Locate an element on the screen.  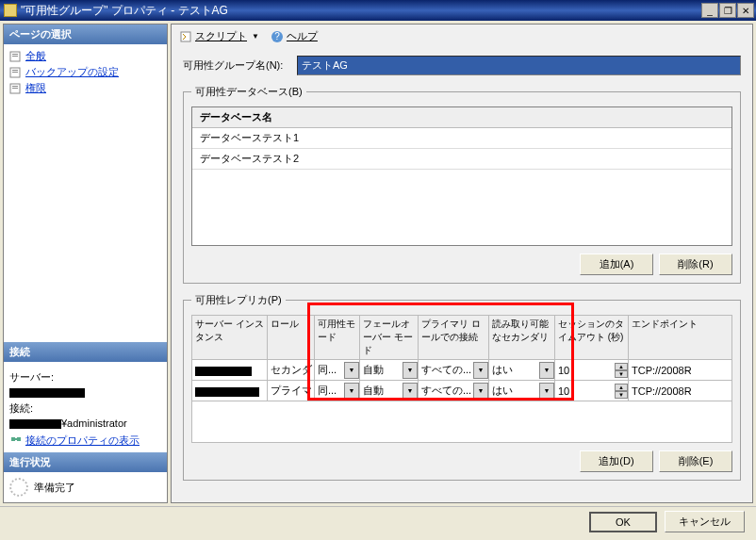
view-connection-properties-link: 接続のプロパティの表示 is located at coordinates (83, 441).